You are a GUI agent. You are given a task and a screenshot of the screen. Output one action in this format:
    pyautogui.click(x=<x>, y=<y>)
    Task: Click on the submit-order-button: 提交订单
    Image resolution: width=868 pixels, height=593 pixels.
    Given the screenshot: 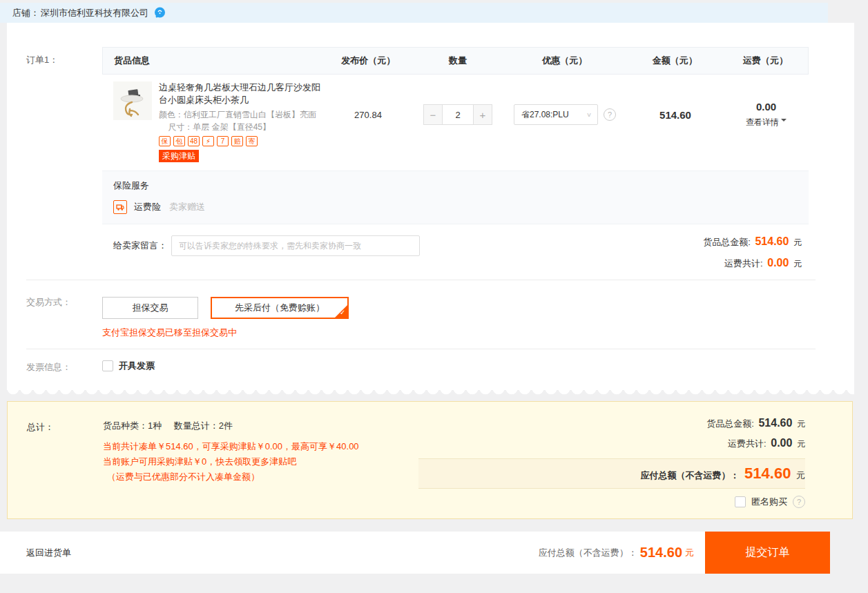 What is the action you would take?
    pyautogui.click(x=768, y=552)
    